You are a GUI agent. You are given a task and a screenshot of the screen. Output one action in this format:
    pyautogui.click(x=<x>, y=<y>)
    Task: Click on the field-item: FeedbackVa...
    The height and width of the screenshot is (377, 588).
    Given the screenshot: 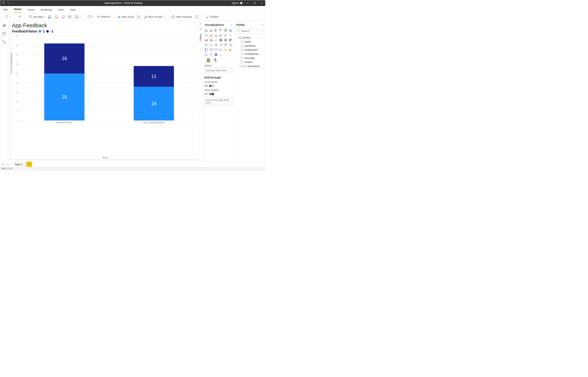 What is the action you would take?
    pyautogui.click(x=250, y=54)
    